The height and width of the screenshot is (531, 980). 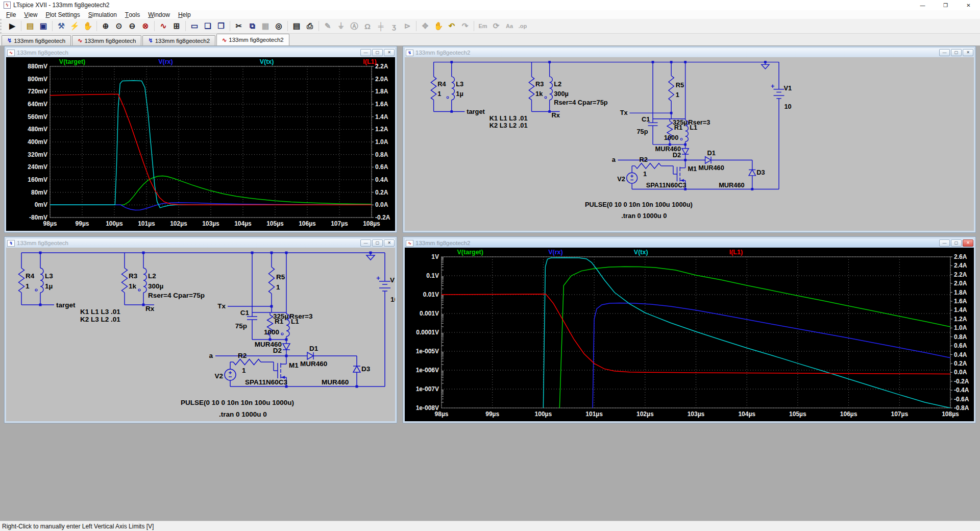 I want to click on y-axis-left-label: 0mV, so click(x=41, y=205).